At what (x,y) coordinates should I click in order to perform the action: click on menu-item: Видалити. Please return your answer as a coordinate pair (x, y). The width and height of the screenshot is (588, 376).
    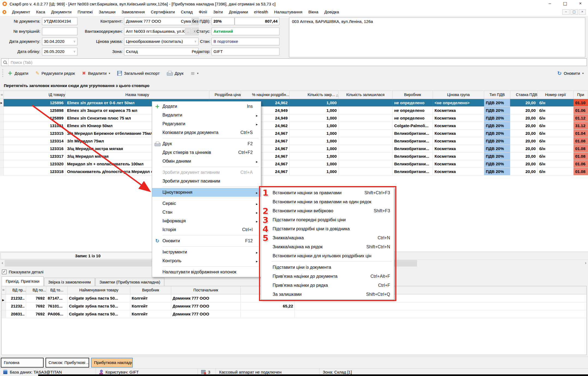
    Looking at the image, I should click on (207, 115).